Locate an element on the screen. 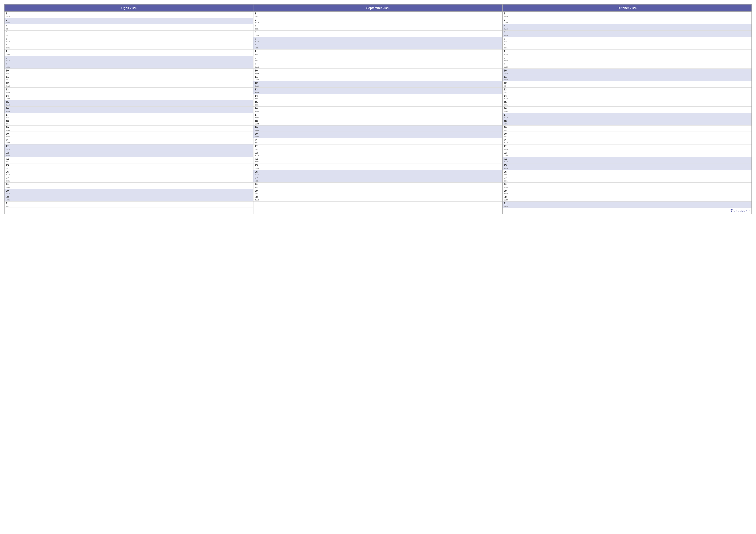 Image resolution: width=756 pixels, height=534 pixels. day-row: 8SAB is located at coordinates (129, 59).